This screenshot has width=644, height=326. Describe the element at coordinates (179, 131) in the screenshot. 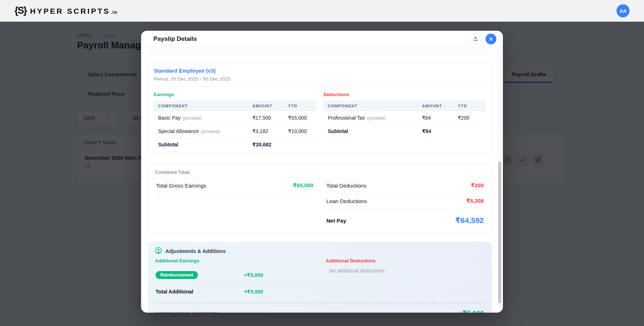

I see `component-name: Special Allowance` at that location.